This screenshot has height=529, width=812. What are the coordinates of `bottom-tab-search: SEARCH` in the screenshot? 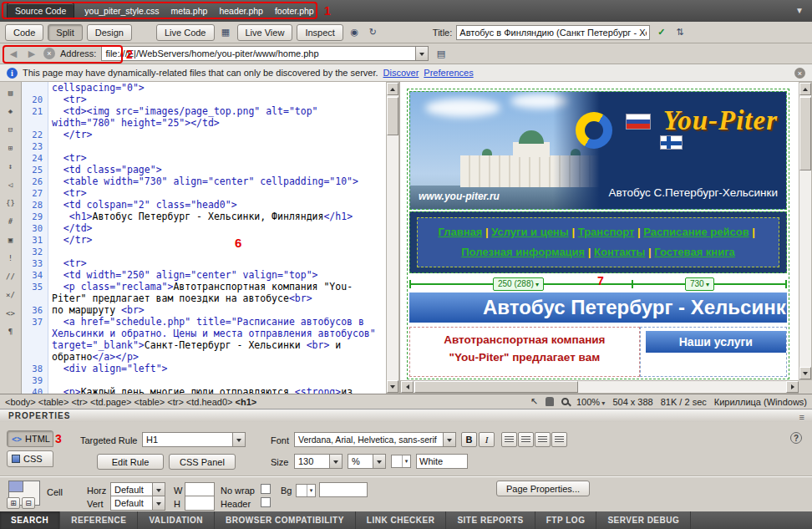 It's located at (30, 520).